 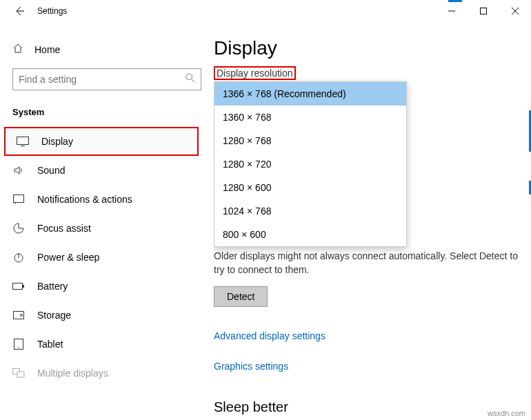 What do you see at coordinates (64, 228) in the screenshot?
I see `nav-label: Focus assist` at bounding box center [64, 228].